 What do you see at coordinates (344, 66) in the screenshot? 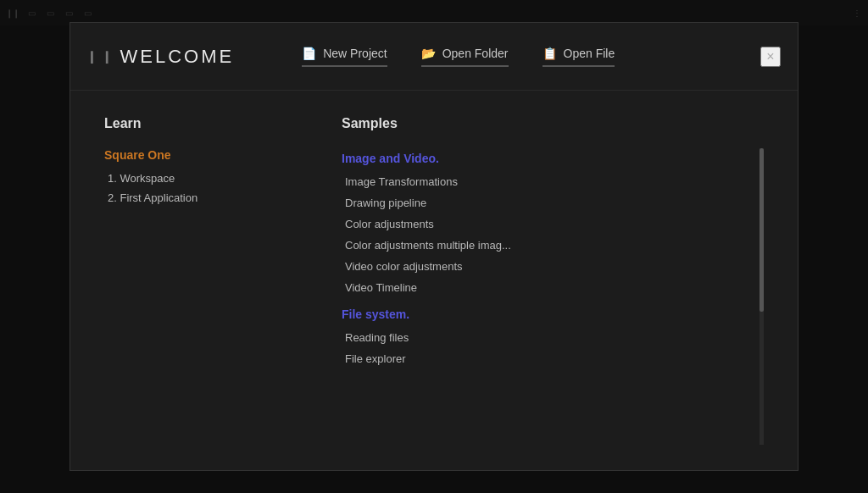
I see `tab-underline` at bounding box center [344, 66].